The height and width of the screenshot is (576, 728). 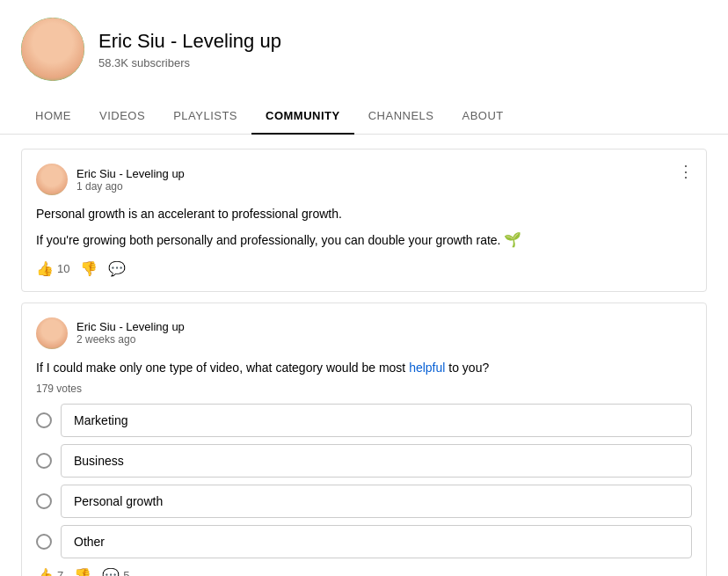 I want to click on poll-option-4: Other, so click(x=364, y=542).